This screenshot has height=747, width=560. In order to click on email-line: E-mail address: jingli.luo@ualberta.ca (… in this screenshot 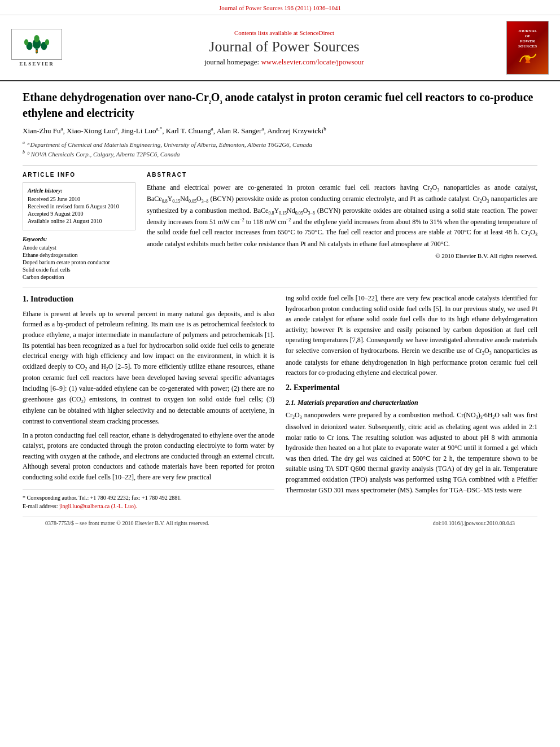, I will do `click(148, 506)`.